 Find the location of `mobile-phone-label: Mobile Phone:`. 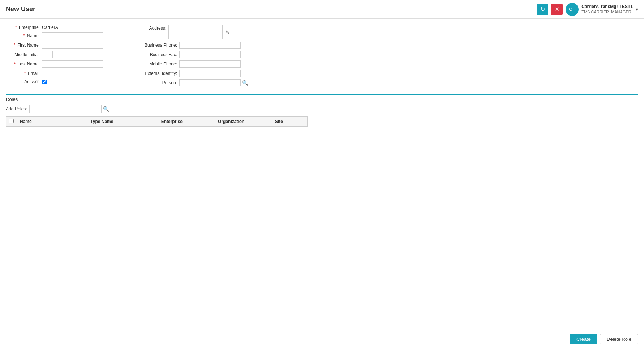

mobile-phone-label: Mobile Phone: is located at coordinates (161, 64).